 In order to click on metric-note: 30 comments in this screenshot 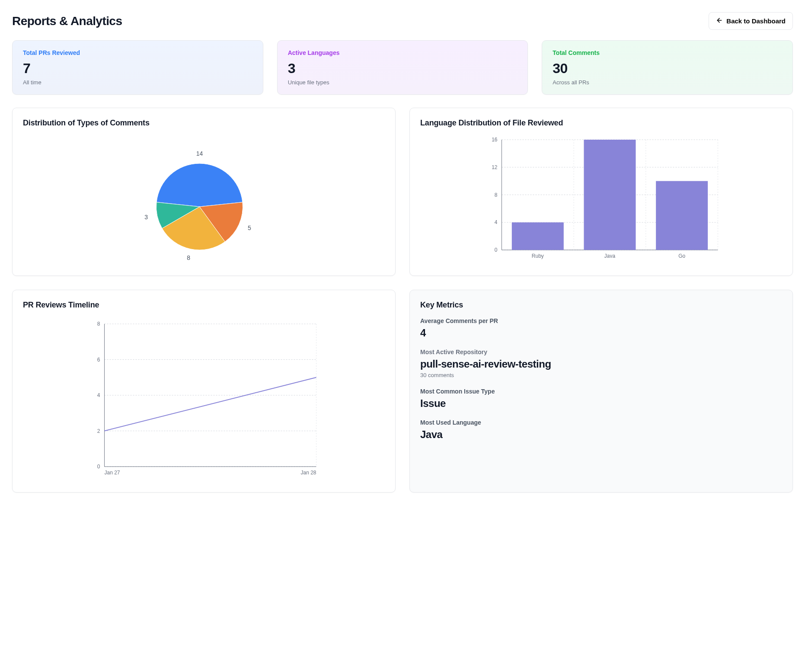, I will do `click(601, 375)`.